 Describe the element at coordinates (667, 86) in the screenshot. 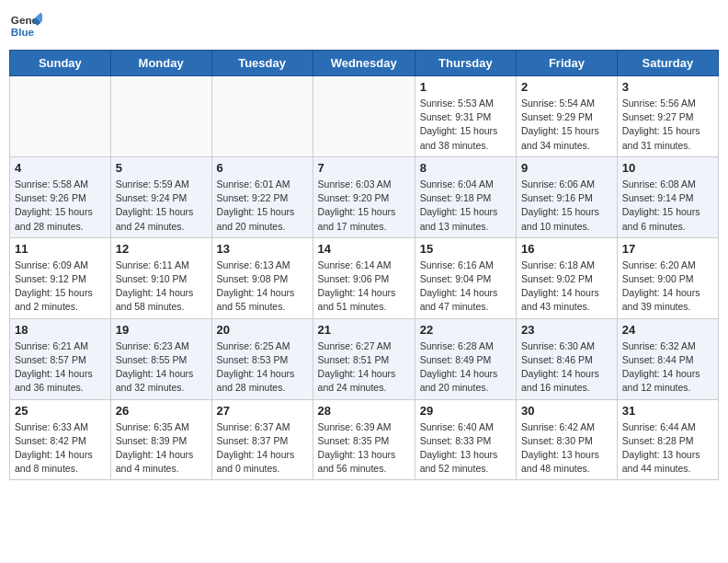

I see `day-number: 3` at that location.